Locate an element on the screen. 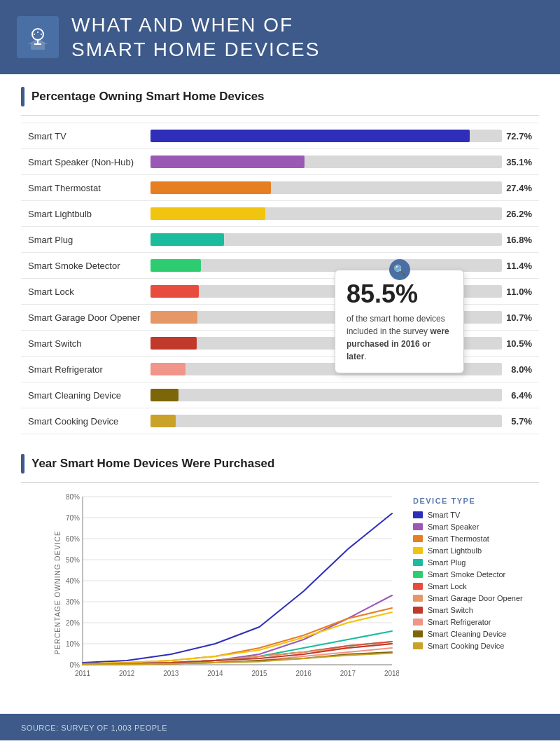 Image resolution: width=560 pixels, height=746 pixels. svg-text: 2015 is located at coordinates (259, 674).